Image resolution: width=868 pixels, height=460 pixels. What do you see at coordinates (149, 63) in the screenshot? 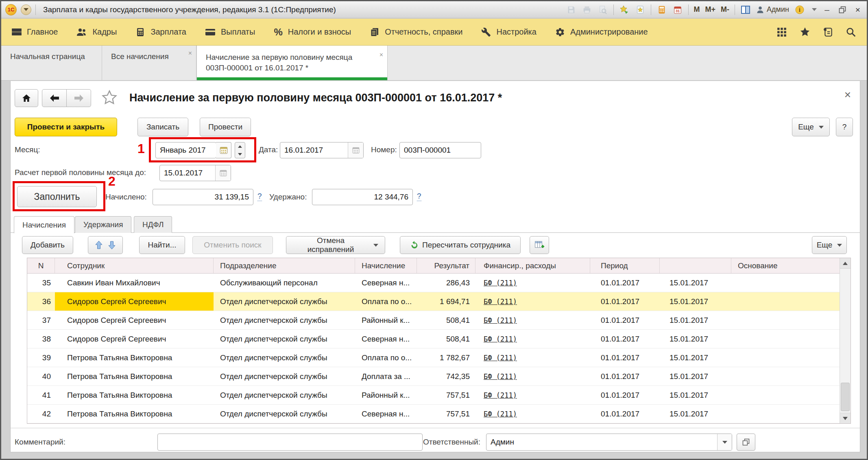
I see `tab-all-accruals: Все начисления ×` at bounding box center [149, 63].